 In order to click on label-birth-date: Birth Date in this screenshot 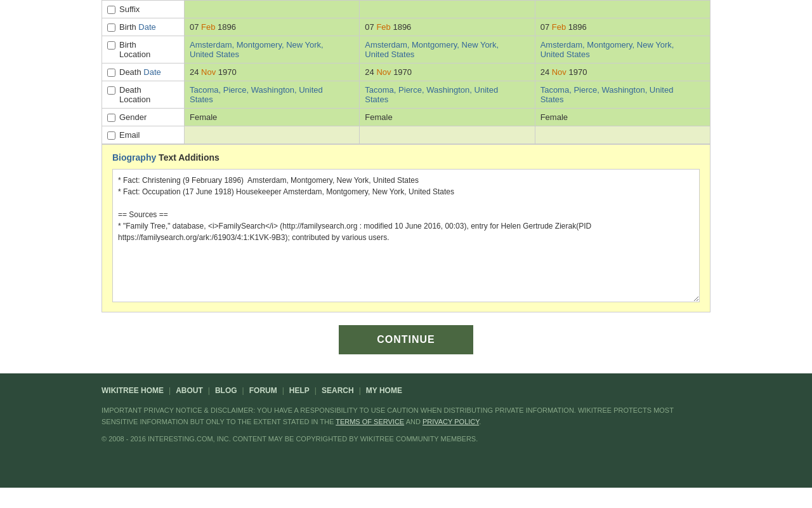, I will do `click(138, 27)`.